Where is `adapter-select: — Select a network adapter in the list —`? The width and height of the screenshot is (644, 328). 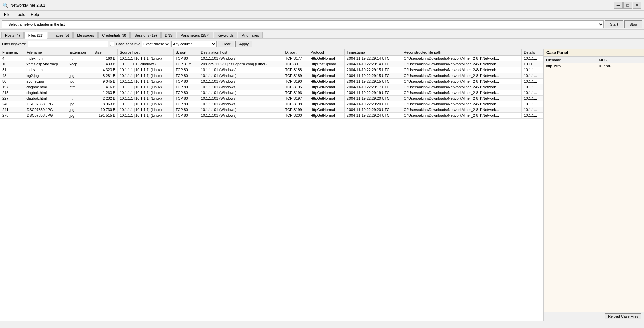 adapter-select: — Select a network adapter in the list — is located at coordinates (303, 24).